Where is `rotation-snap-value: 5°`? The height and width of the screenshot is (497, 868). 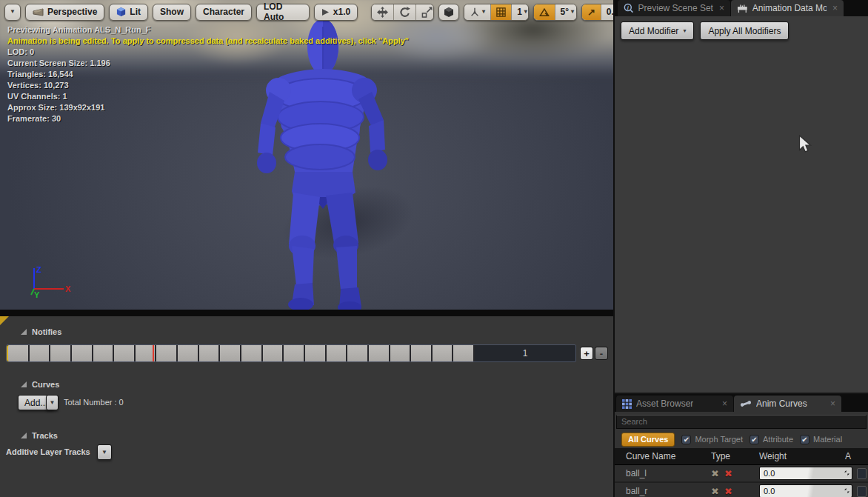
rotation-snap-value: 5° is located at coordinates (564, 12).